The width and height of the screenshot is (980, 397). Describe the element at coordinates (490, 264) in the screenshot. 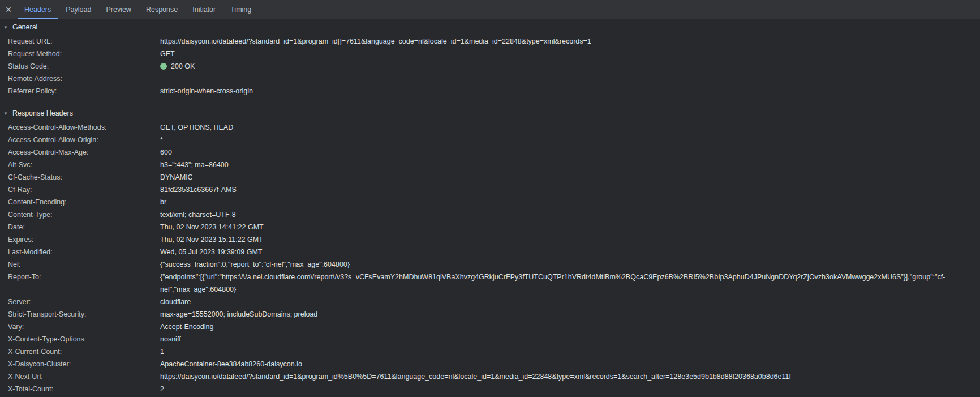

I see `header-row: Nel:{"success_fraction":0,"report_to":"c…` at that location.